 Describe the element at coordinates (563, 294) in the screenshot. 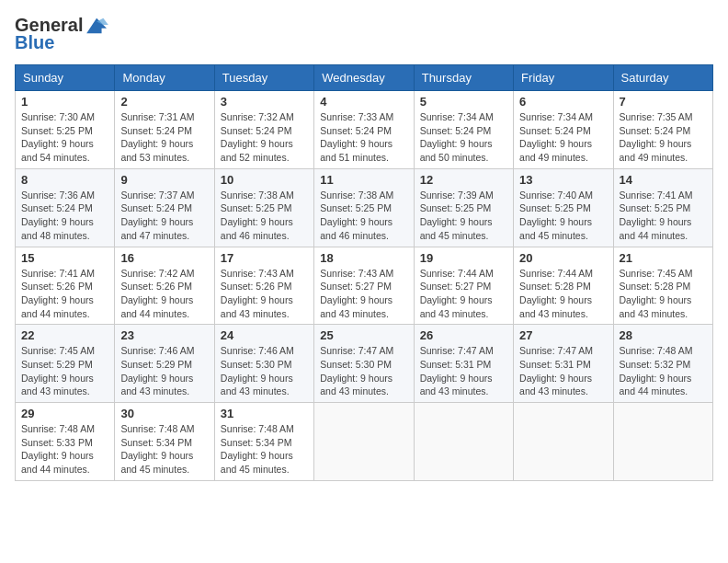

I see `day-detail: Sunrise: 7:44 AM Sunset: 5:28 PM Dayligh…` at that location.